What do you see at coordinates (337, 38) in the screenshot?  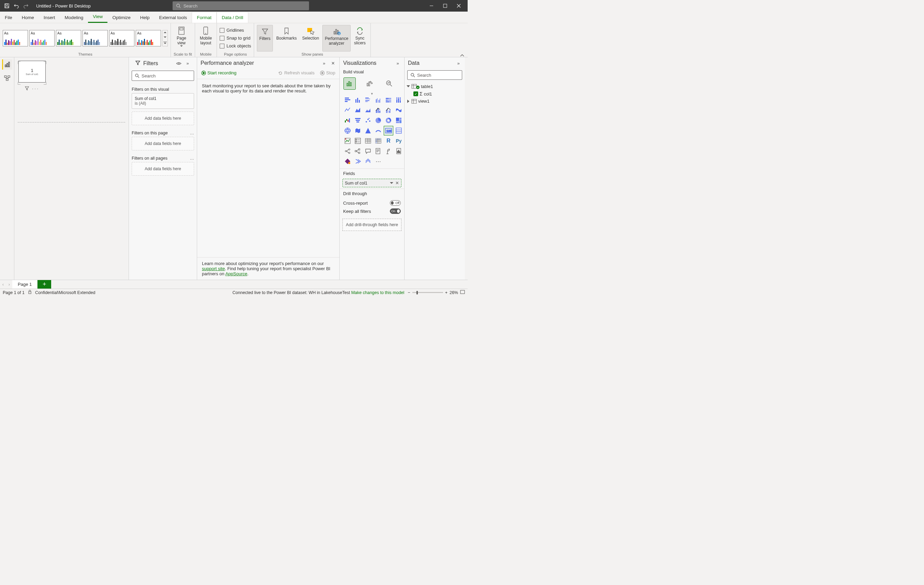 I see `performance-analyzer-button: Performance analyzer` at bounding box center [337, 38].